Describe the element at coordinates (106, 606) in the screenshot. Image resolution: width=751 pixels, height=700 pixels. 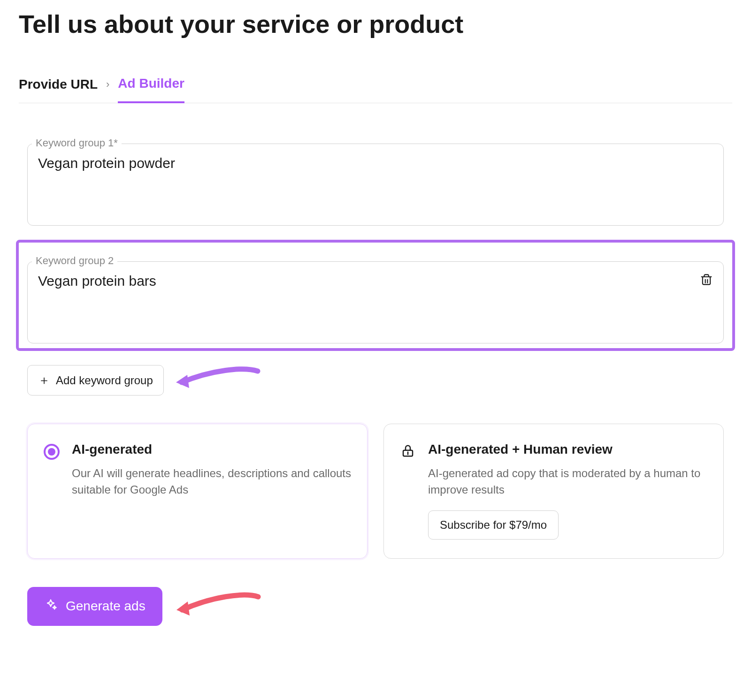
I see `generate-ads-label: Generate ads` at that location.